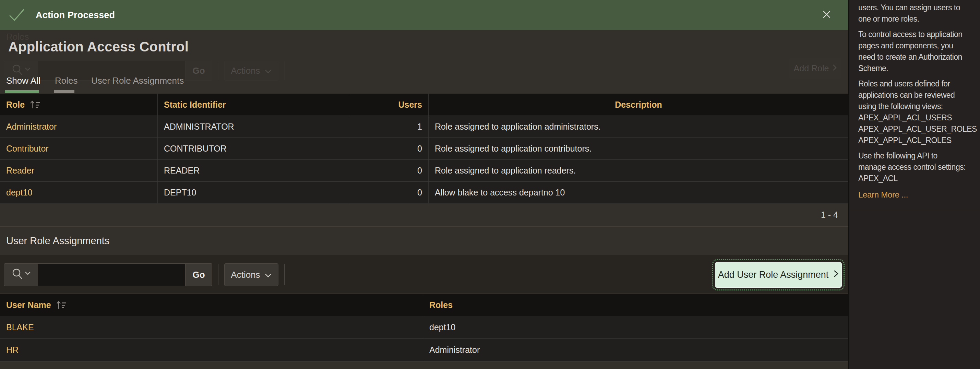 The image size is (980, 369). Describe the element at coordinates (919, 68) in the screenshot. I see `help-line: Scheme.` at that location.